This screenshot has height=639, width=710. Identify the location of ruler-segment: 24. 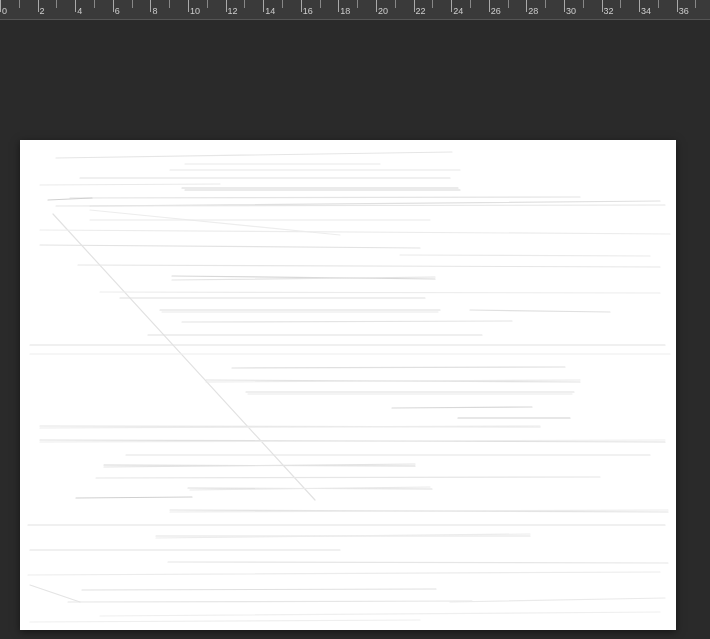
(470, 10).